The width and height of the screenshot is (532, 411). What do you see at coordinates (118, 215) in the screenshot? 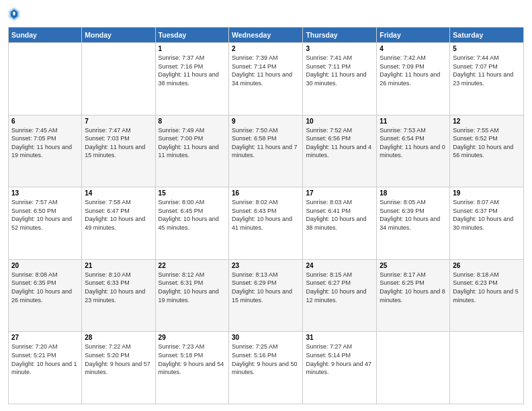
I see `day-info: Sunrise: 7:58 AM Sunset: 6:47 PM Dayligh…` at bounding box center [118, 215].